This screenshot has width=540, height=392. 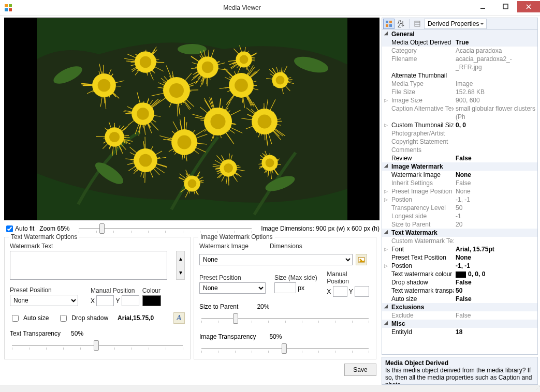 What do you see at coordinates (460, 42) in the screenshot?
I see `prop-row: Media Object DerivedTrue` at bounding box center [460, 42].